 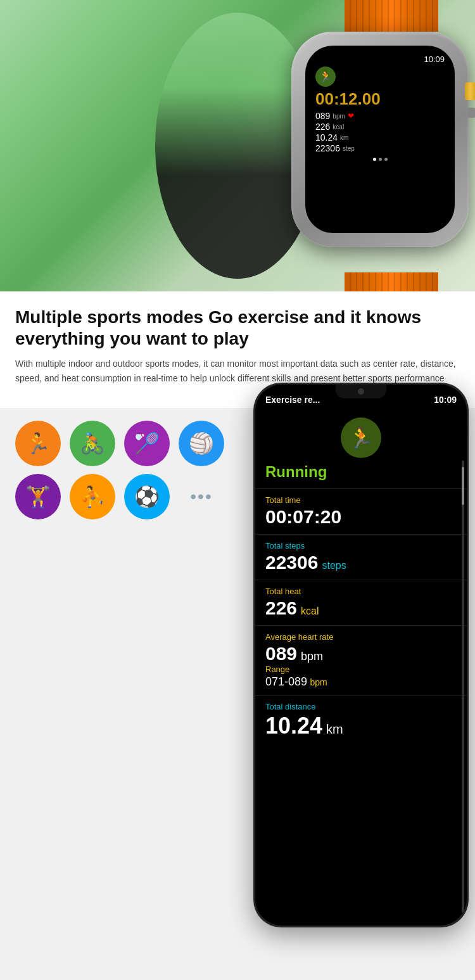 What do you see at coordinates (361, 546) in the screenshot?
I see `stat-label-total-steps: Total steps` at bounding box center [361, 546].